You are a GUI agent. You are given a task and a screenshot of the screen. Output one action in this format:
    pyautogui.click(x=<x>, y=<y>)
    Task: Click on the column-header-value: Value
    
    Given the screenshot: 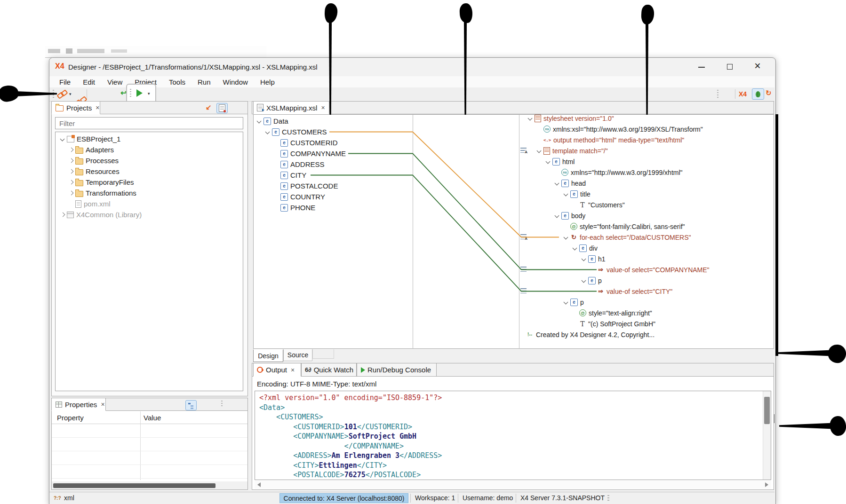 What is the action you would take?
    pyautogui.click(x=152, y=417)
    